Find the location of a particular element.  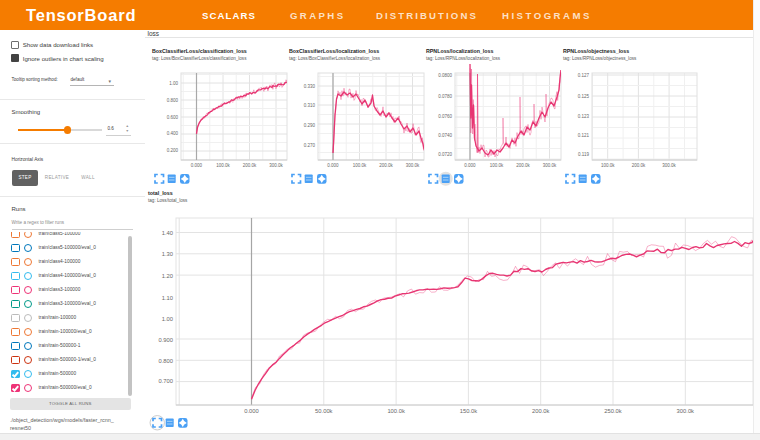

svg-text: 1.10 is located at coordinates (168, 298).